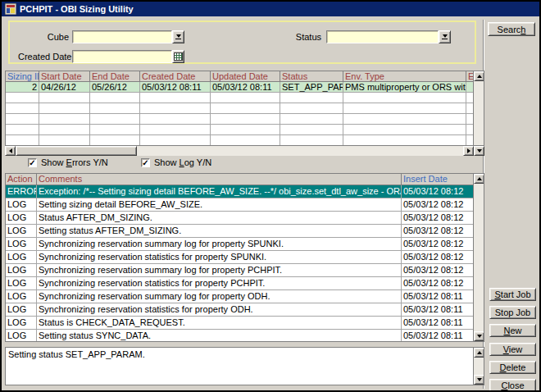  What do you see at coordinates (513, 294) in the screenshot?
I see `start-job-button: Start Job` at bounding box center [513, 294].